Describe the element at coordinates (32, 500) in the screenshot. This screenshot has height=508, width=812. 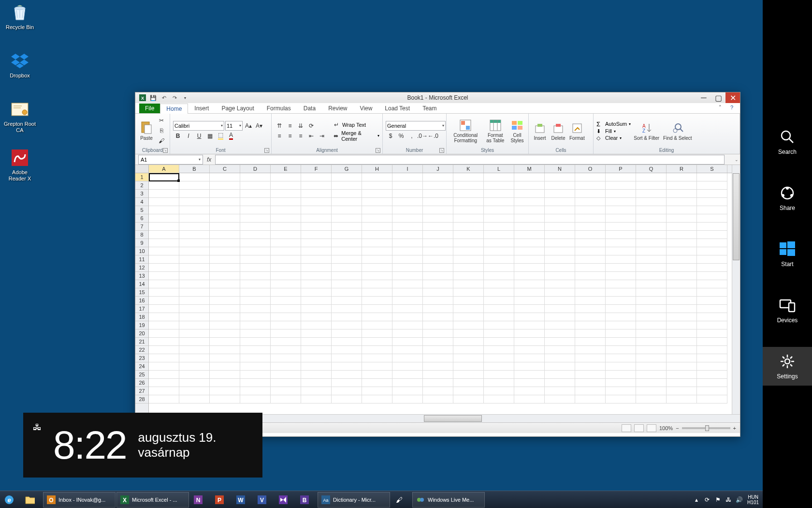
I see `taskbar-explorer` at that location.